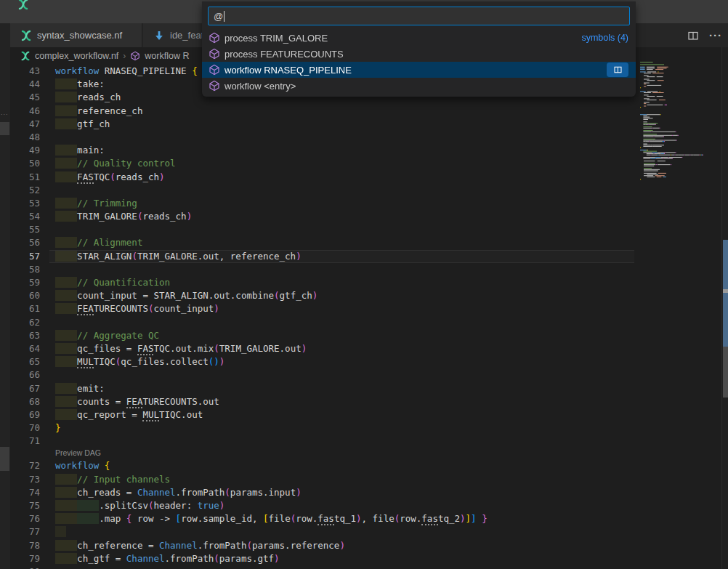 The width and height of the screenshot is (728, 569). I want to click on tab-syntax-showcase: syntax_showcase.nf, so click(76, 35).